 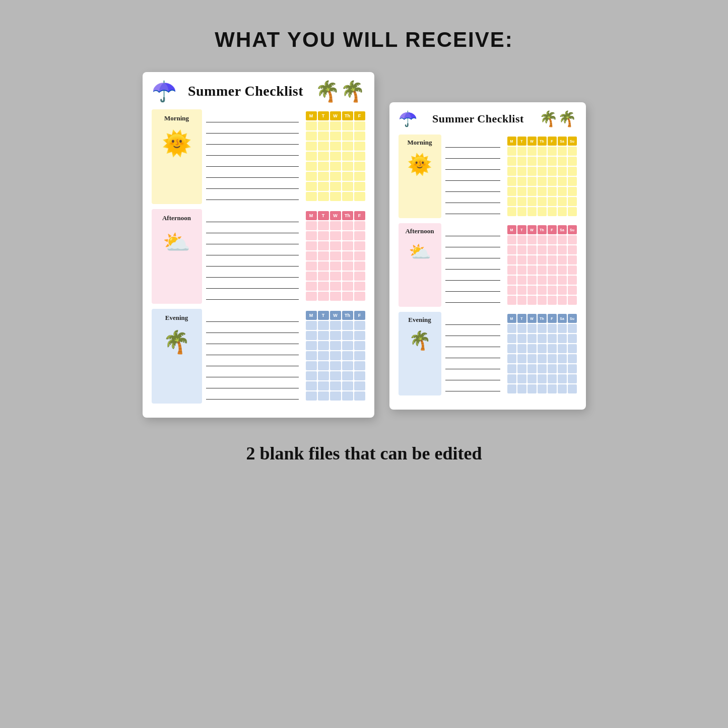 I want to click on morning-grid-right: M T W Th F Sa Su, so click(x=541, y=176).